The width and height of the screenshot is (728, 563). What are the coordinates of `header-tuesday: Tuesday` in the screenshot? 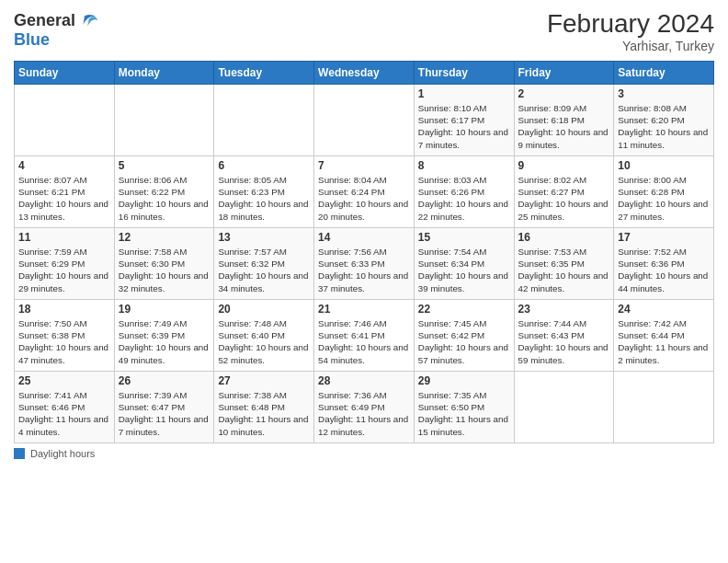 It's located at (265, 74).